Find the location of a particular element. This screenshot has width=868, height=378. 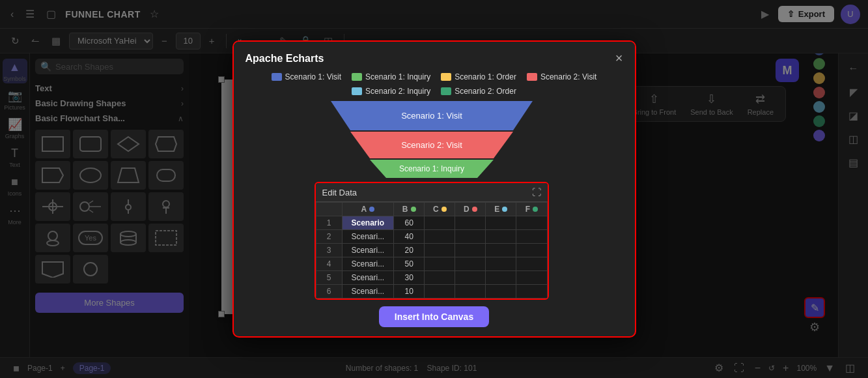

col-header-empty is located at coordinates (329, 210).